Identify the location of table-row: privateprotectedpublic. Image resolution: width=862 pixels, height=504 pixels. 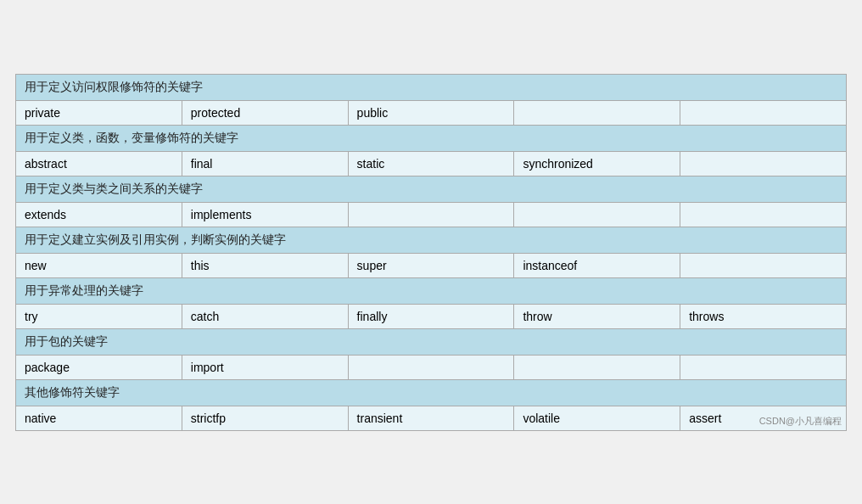
(431, 112).